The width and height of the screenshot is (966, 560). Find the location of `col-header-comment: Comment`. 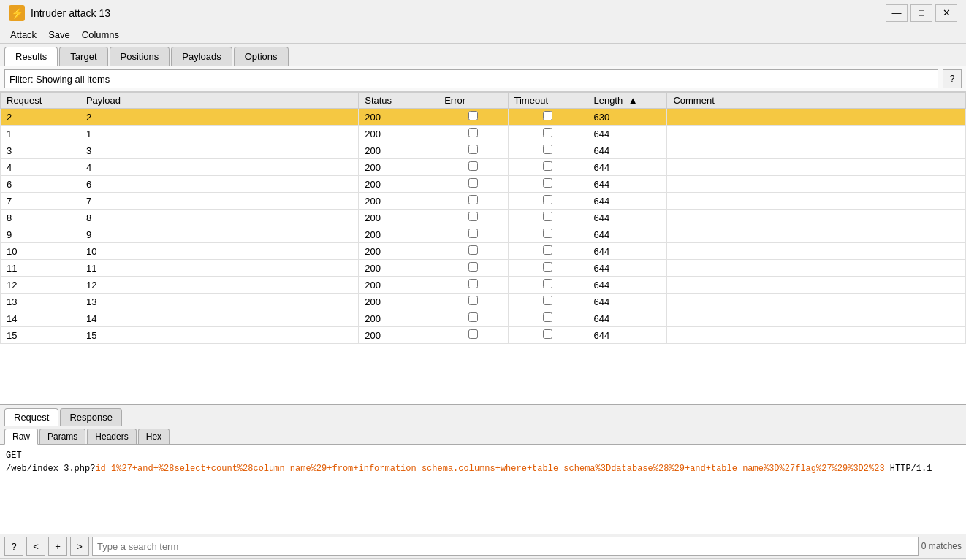

col-header-comment: Comment is located at coordinates (817, 101).